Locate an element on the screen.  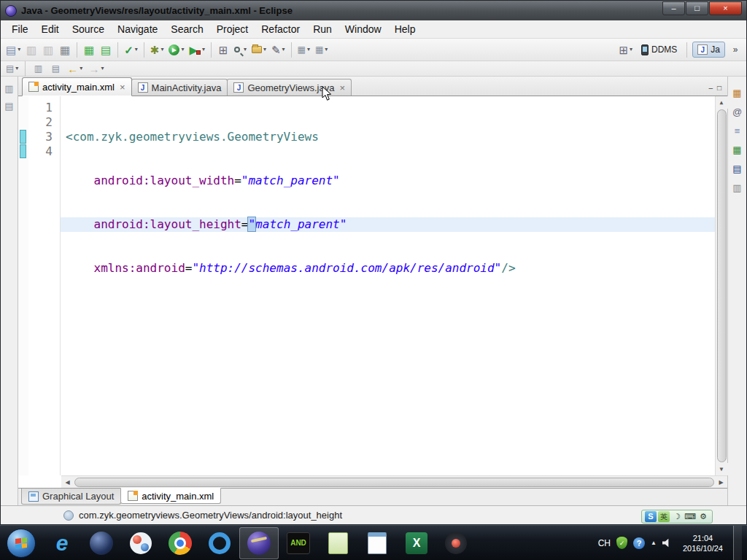
taskbar-notepad-icon is located at coordinates (377, 543).